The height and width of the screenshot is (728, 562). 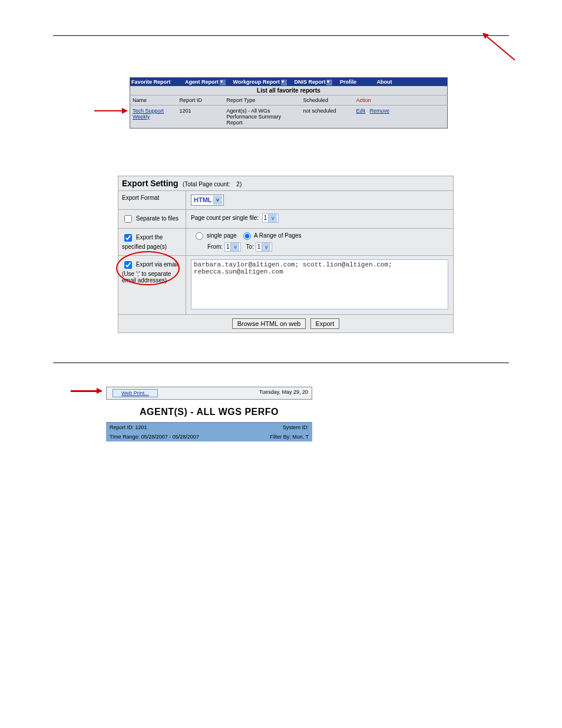 What do you see at coordinates (86, 391) in the screenshot?
I see `arrow-indicator-webprint` at bounding box center [86, 391].